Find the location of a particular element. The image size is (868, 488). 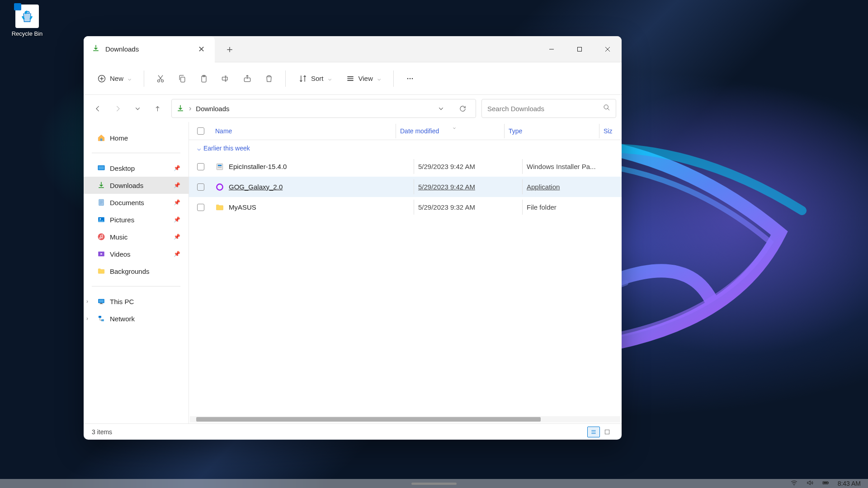

network-icon is located at coordinates (101, 319).